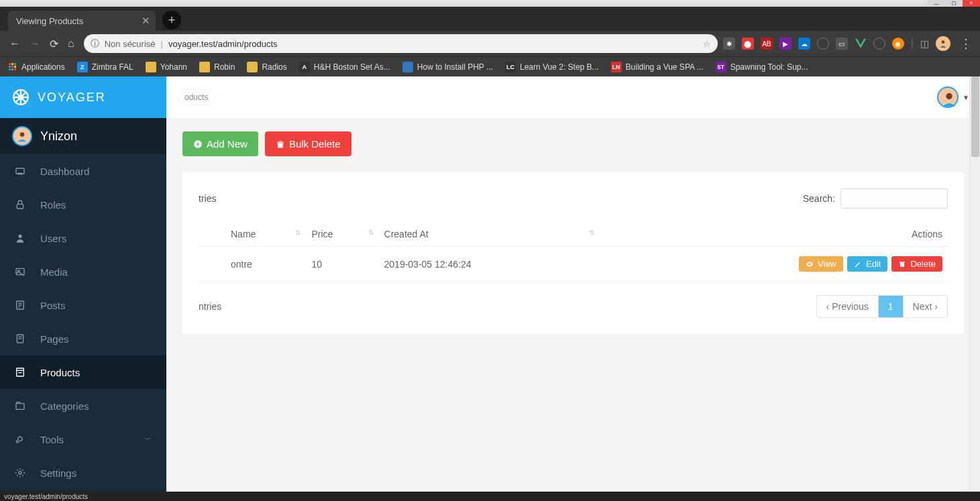 This screenshot has height=501, width=980. I want to click on extension-icon: ⬤, so click(748, 44).